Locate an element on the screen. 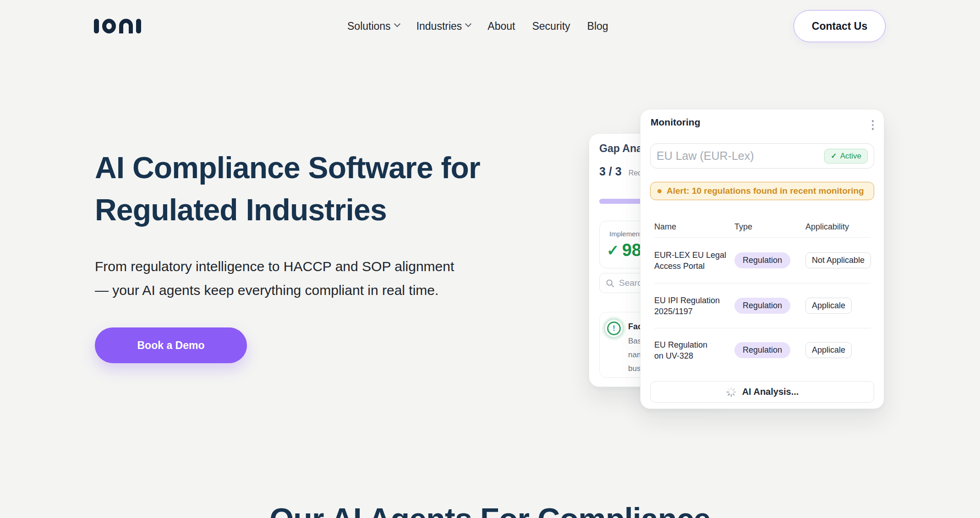 This screenshot has width=980, height=518. alert-text: Alert: 10 regulations found in recent mo… is located at coordinates (765, 191).